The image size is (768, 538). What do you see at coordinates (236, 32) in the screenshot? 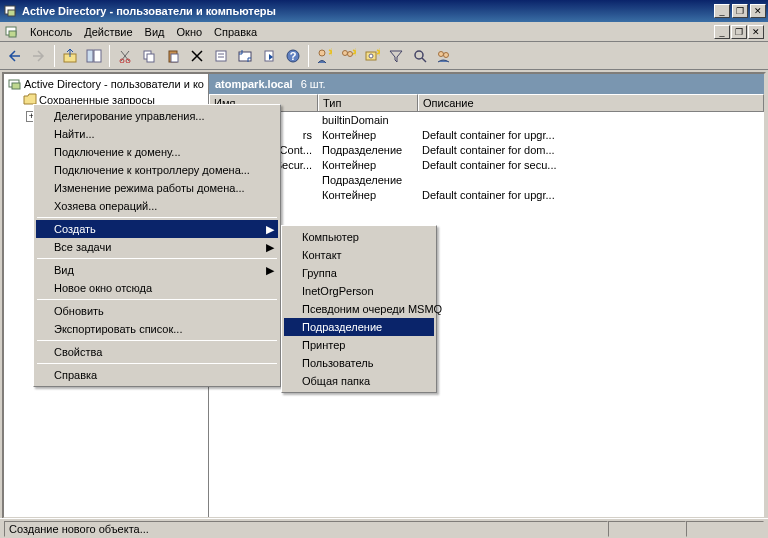
I see `menu-help: Справка` at bounding box center [236, 32].